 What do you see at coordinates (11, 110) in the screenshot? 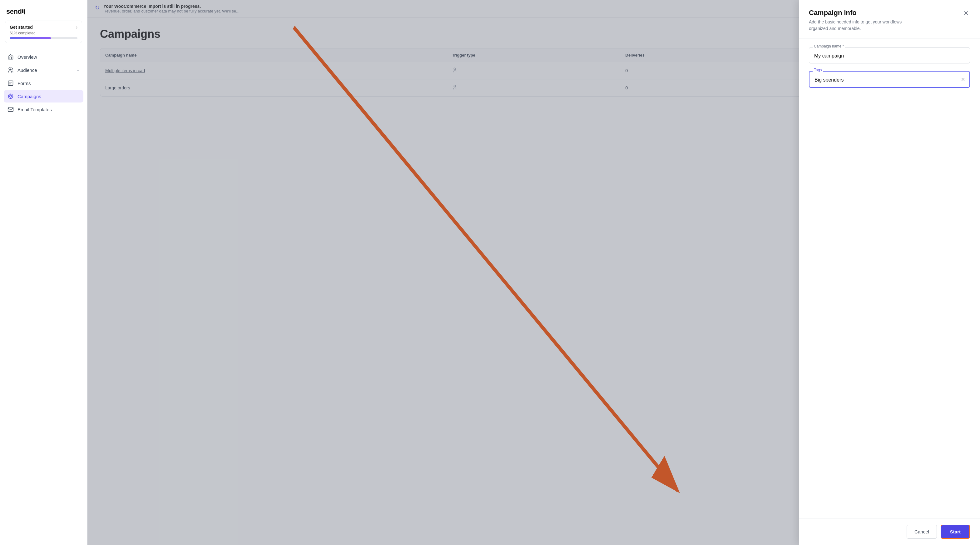
I see `email-icon` at bounding box center [11, 110].